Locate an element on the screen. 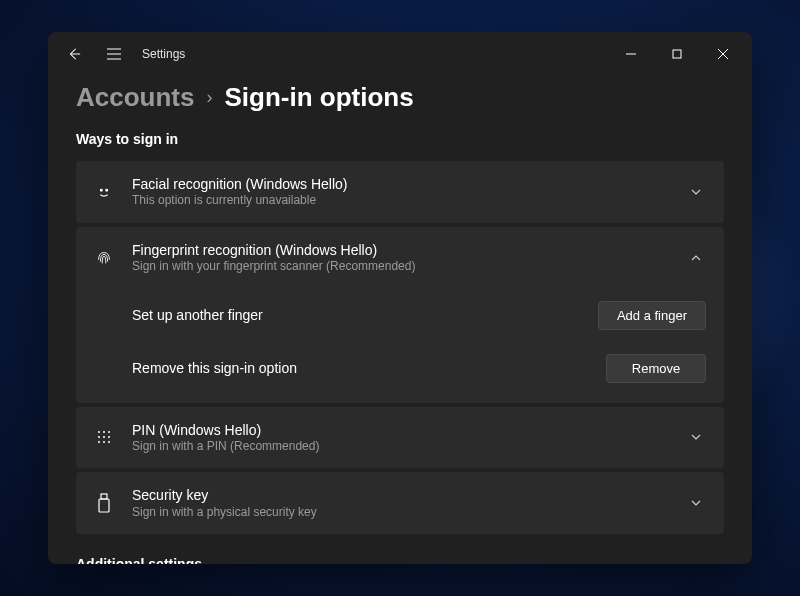 This screenshot has width=800, height=596. option-facial-recognition: Facial recognition (Windows Hello) This … is located at coordinates (400, 192).